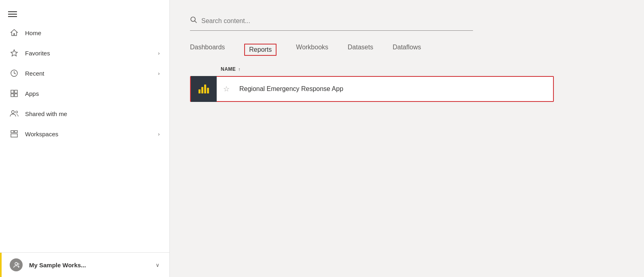 Image resolution: width=644 pixels, height=277 pixels. I want to click on report-bar-chart-icon, so click(204, 89).